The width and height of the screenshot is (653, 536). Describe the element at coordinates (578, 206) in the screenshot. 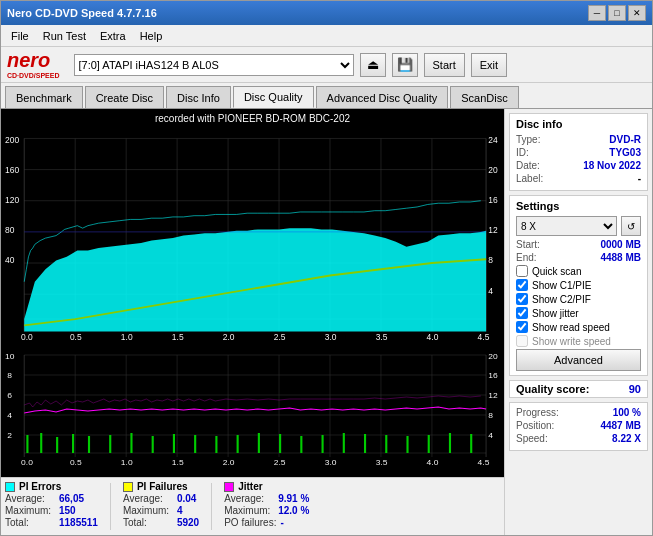

I see `settings-title: Settings` at that location.